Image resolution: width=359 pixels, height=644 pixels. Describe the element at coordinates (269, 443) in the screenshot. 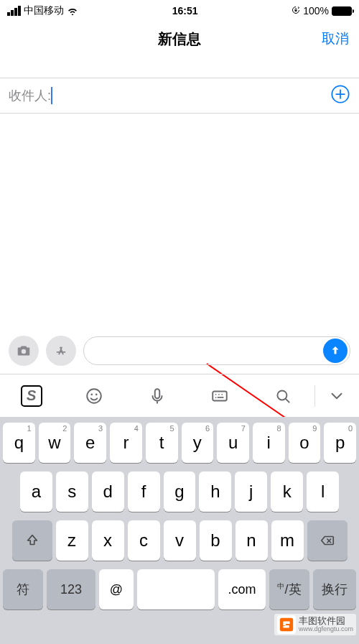

I see `key-i: i8` at that location.